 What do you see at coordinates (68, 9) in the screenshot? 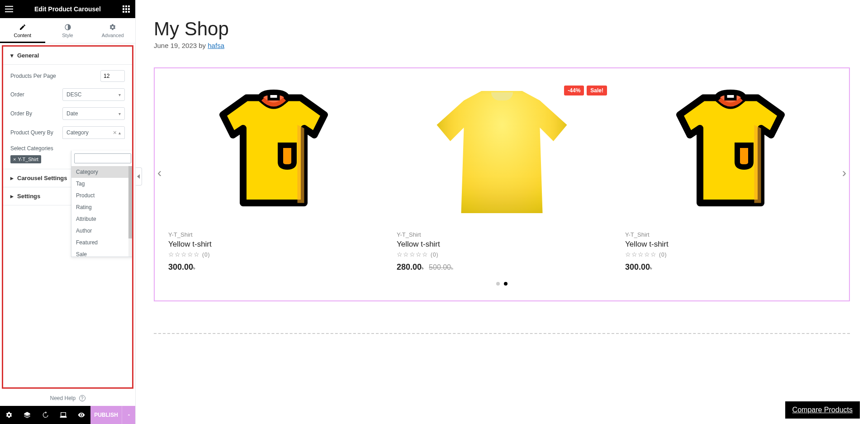
I see `sidebarFar-header: Edit Product Carousel` at bounding box center [68, 9].